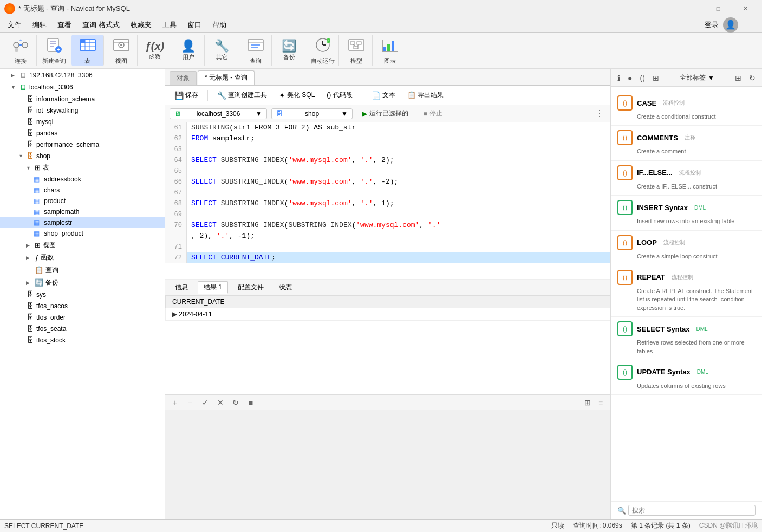 Image resolution: width=762 pixels, height=532 pixels. I want to click on rp-item-select: () SELECT Syntax DML Retrieve rows selec…, so click(687, 339).